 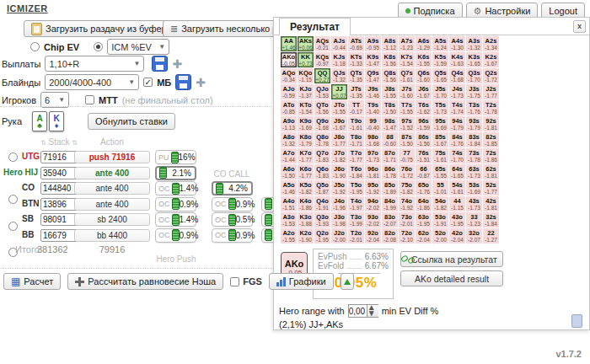 I want to click on matrix-cell-J7o: J7o-1.82, so click(x=339, y=156).